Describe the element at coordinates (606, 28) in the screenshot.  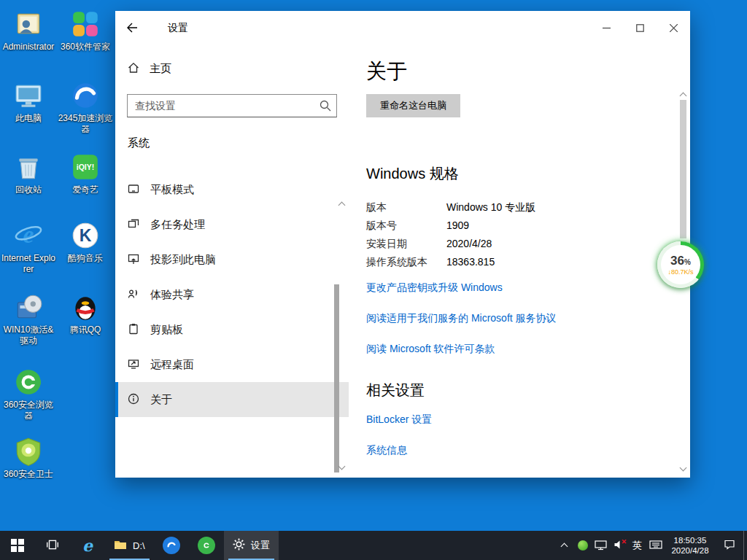
I see `minimize-button` at that location.